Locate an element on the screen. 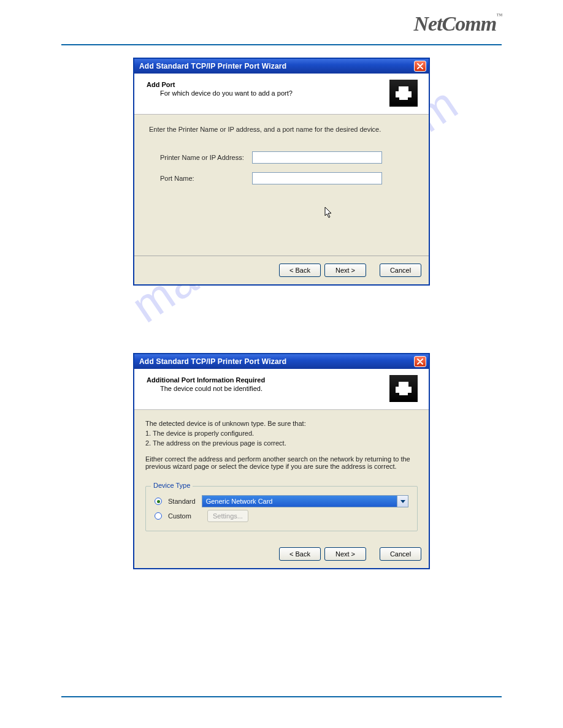  radio-row-standard: Standard Generic Network Card is located at coordinates (282, 501).